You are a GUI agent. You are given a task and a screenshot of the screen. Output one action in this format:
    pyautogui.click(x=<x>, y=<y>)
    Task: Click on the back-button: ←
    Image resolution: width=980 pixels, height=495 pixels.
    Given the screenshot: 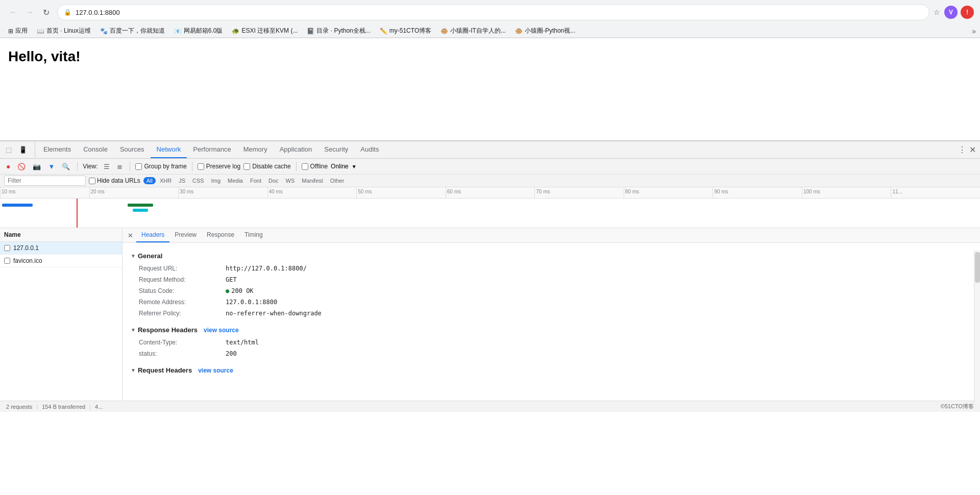 What is the action you would take?
    pyautogui.click(x=13, y=12)
    